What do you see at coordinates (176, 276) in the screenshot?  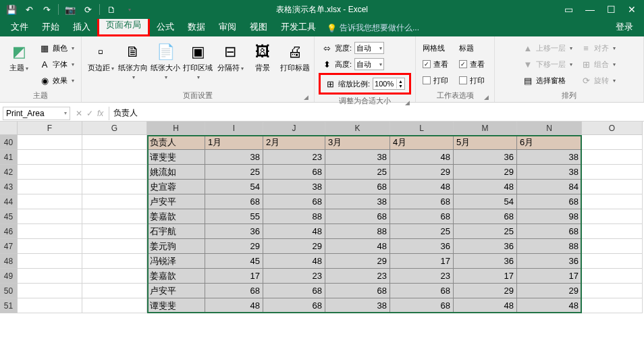 I see `cell: 姜嘉歆` at bounding box center [176, 276].